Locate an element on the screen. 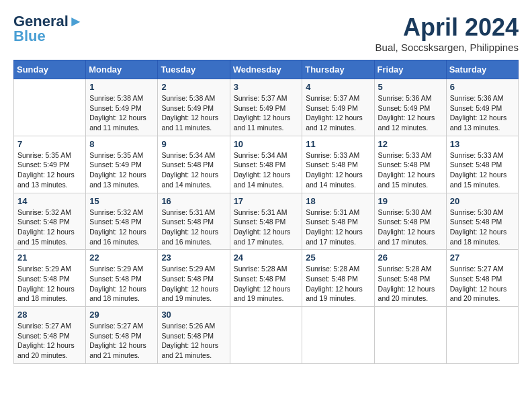 The height and width of the screenshot is (411, 532). calendar-day-cell: 23Sunrise: 5:29 AM Sunset: 5:48 PM Dayli… is located at coordinates (193, 278).